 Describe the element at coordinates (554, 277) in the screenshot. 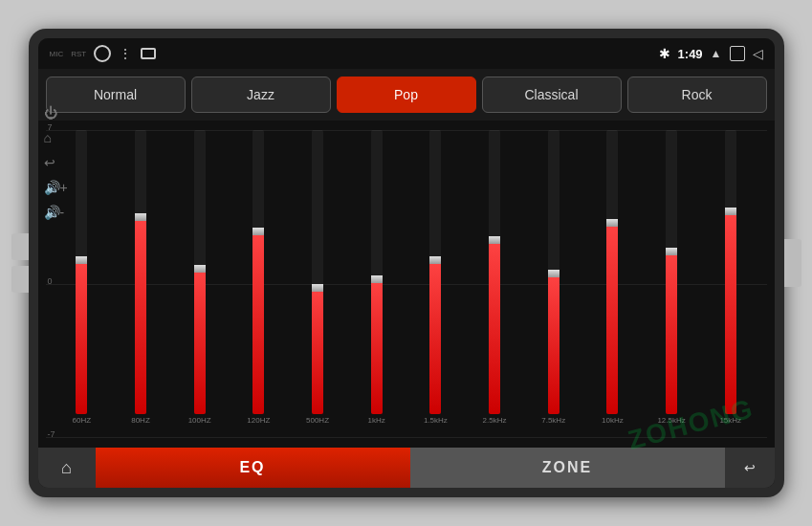

I see `eq-band-7.5kHz: 7.5kHz` at that location.